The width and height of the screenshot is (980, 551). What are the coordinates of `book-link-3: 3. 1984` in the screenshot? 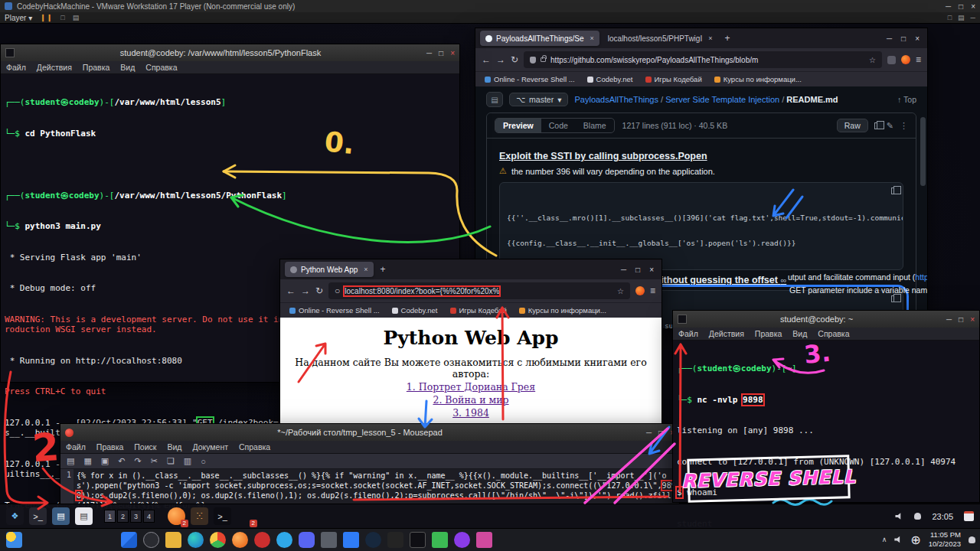 It's located at (471, 413).